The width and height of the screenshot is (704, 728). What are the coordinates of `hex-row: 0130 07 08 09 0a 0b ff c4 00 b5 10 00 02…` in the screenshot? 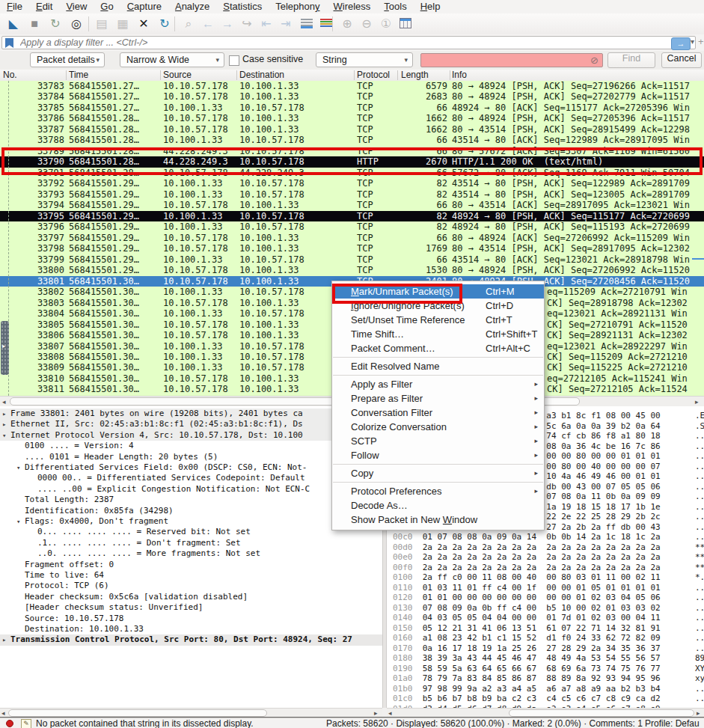 It's located at (548, 608).